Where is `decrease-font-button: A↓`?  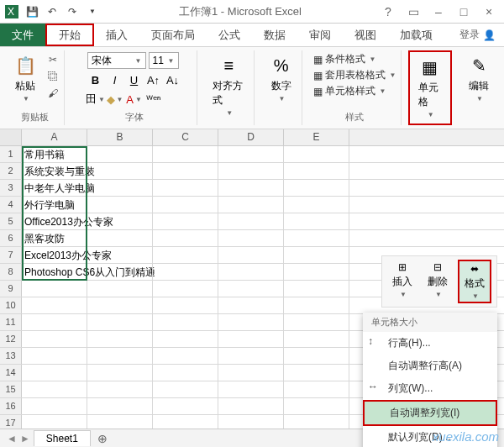 decrease-font-button: A↓ is located at coordinates (173, 80).